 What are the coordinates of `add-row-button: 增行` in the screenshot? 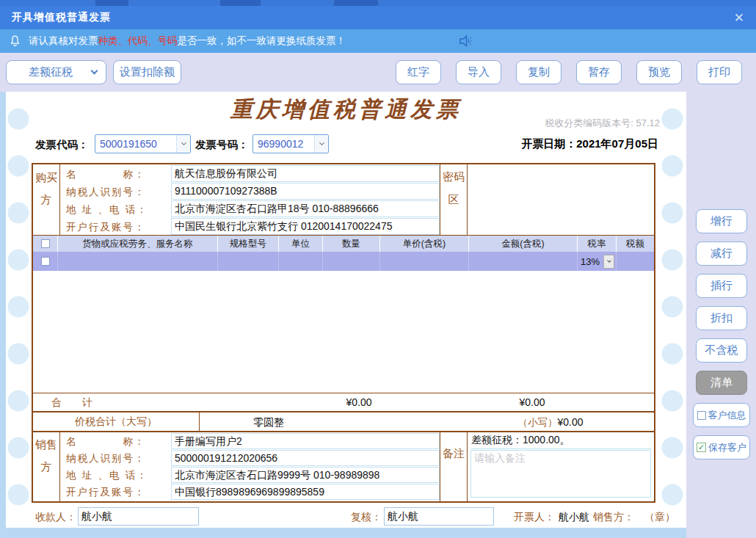 It's located at (722, 222).